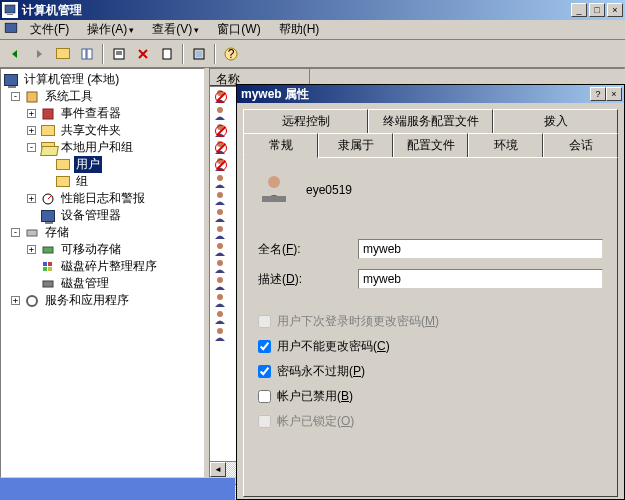 Image resolution: width=625 pixels, height=500 pixels. I want to click on menu-window: 窗口(W), so click(238, 30).